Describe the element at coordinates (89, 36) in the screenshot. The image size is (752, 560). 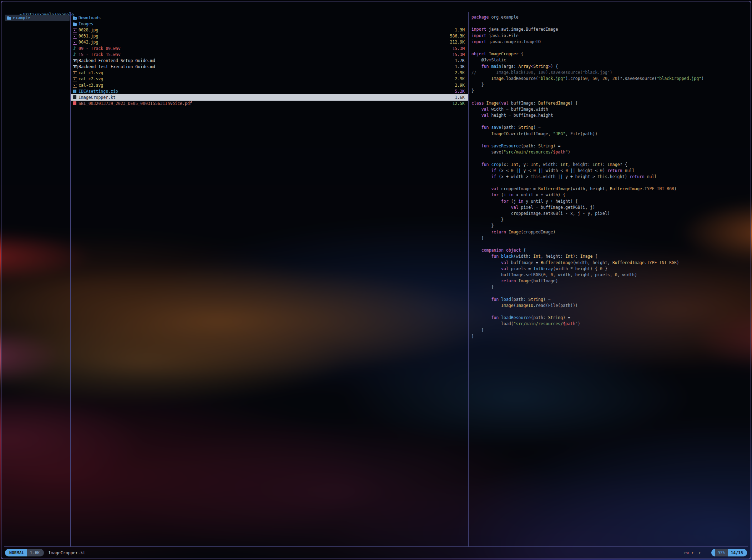
I see `file-name: 0031.jpg` at that location.